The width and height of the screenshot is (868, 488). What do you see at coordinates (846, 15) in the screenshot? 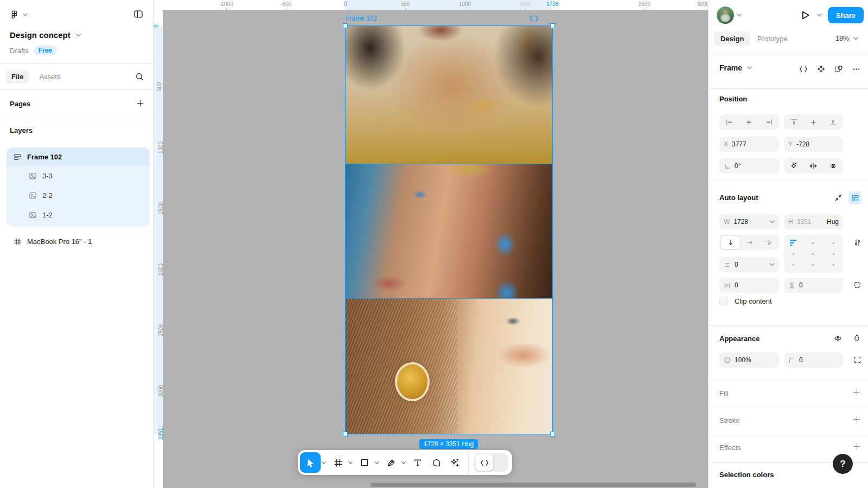
I see `share-button: Share` at bounding box center [846, 15].